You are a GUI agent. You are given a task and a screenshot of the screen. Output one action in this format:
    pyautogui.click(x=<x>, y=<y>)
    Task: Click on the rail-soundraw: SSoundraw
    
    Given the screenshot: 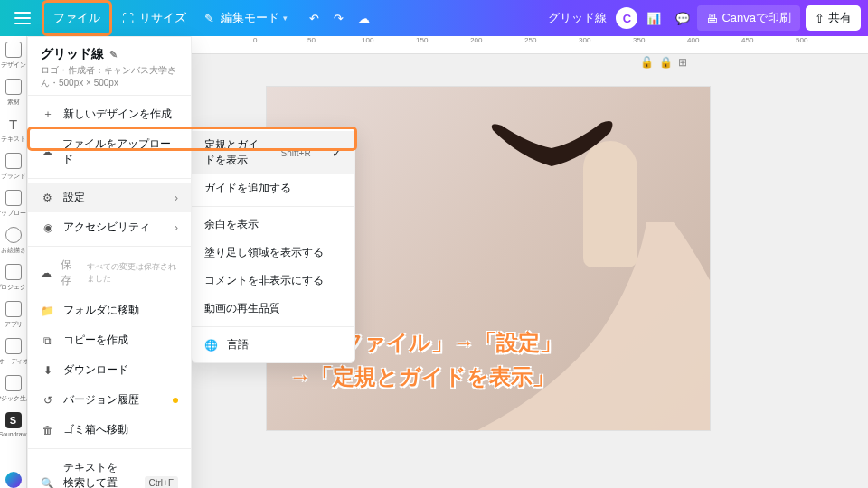 What is the action you would take?
    pyautogui.click(x=14, y=425)
    